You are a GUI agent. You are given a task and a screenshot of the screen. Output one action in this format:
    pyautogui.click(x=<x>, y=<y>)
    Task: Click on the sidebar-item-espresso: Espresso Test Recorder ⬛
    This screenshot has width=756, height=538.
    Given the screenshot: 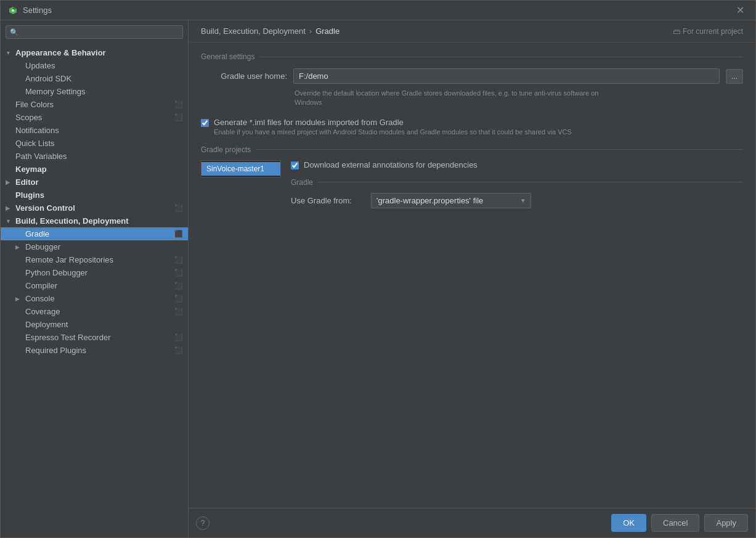 What is the action you would take?
    pyautogui.click(x=94, y=338)
    